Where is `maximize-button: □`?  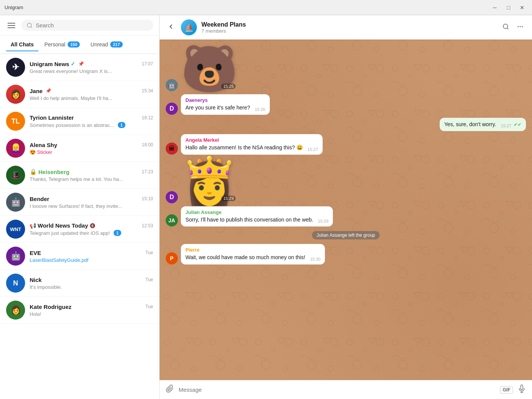
maximize-button: □ is located at coordinates (508, 8).